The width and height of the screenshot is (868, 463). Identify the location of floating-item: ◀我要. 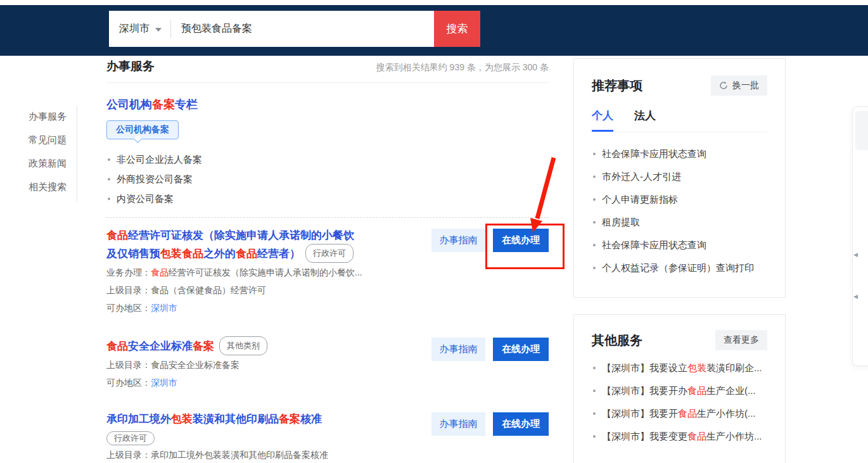
(862, 256).